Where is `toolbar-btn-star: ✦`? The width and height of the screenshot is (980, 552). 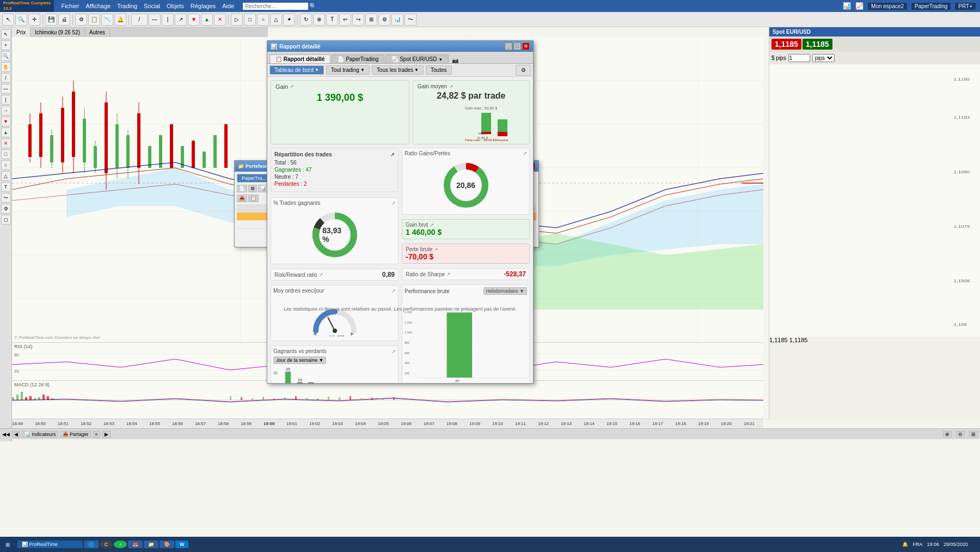 toolbar-btn-star: ✦ is located at coordinates (289, 20).